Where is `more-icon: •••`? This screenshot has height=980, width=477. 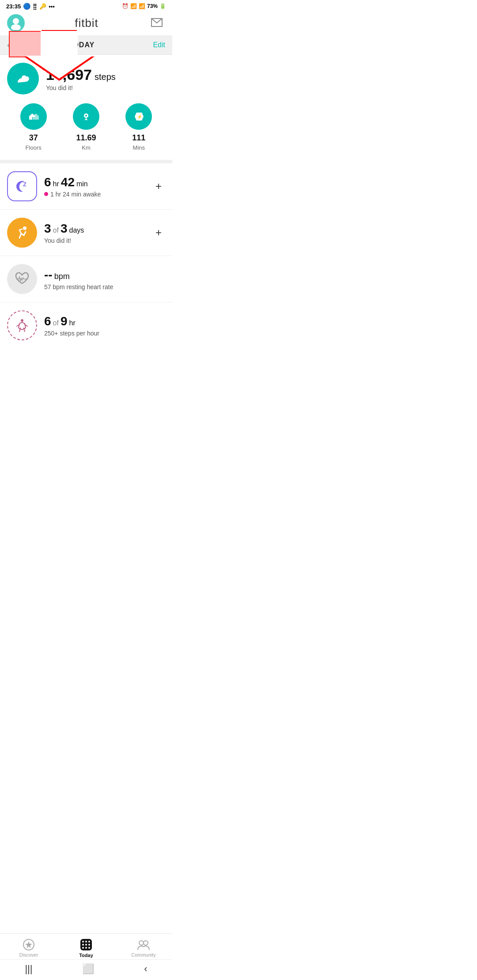
more-icon: ••• is located at coordinates (52, 6).